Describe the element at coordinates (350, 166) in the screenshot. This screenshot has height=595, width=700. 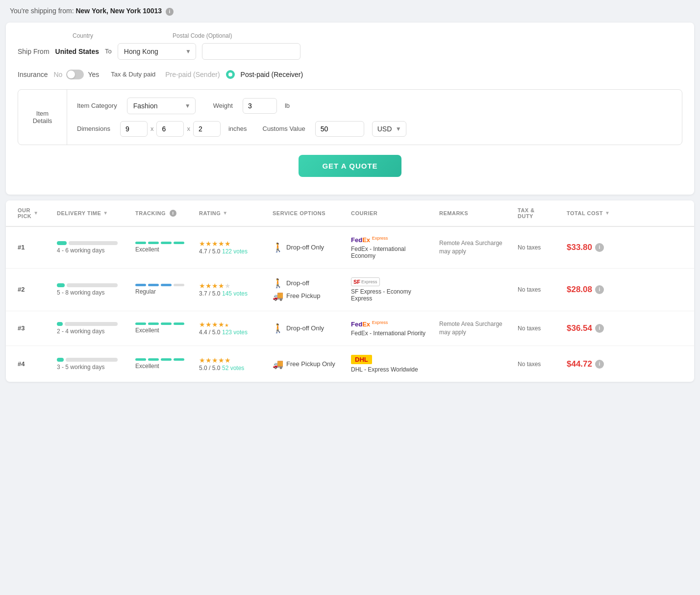
I see `get-quote-button: GET A QUOTE` at that location.